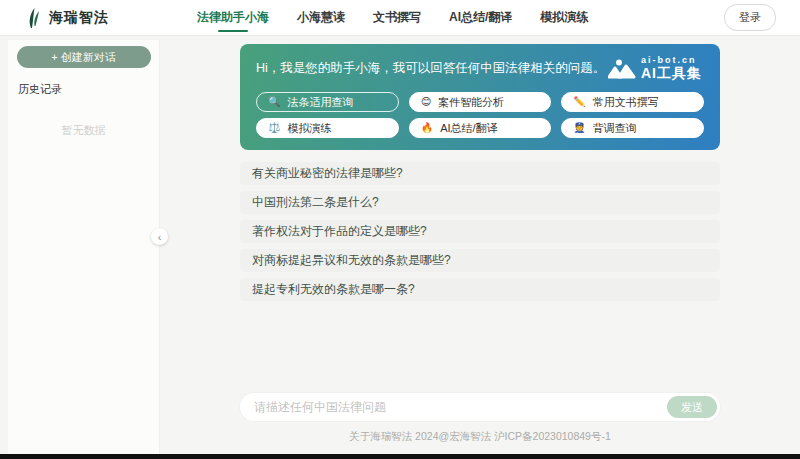 The width and height of the screenshot is (800, 459). Describe the element at coordinates (692, 407) in the screenshot. I see `send-button: 发送` at that location.